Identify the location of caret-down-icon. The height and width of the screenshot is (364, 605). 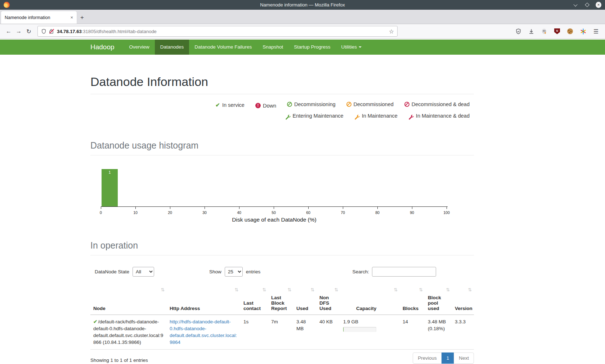
(360, 47).